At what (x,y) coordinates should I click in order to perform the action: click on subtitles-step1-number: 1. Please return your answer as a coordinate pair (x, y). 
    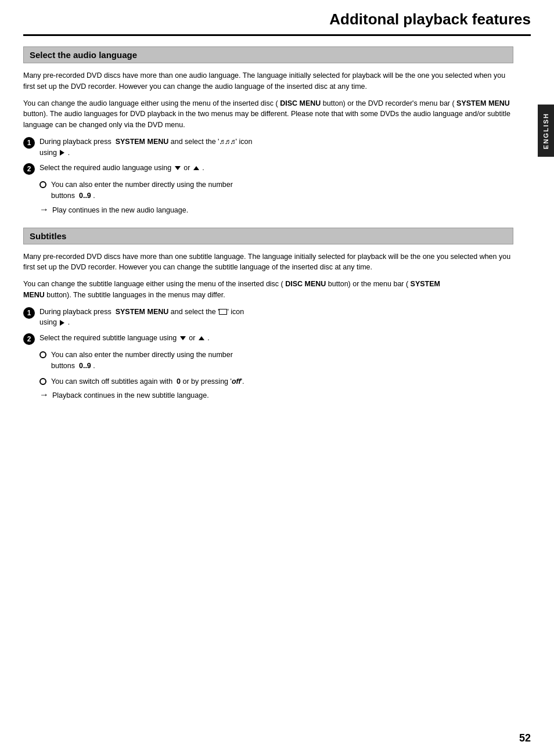
    Looking at the image, I should click on (29, 313).